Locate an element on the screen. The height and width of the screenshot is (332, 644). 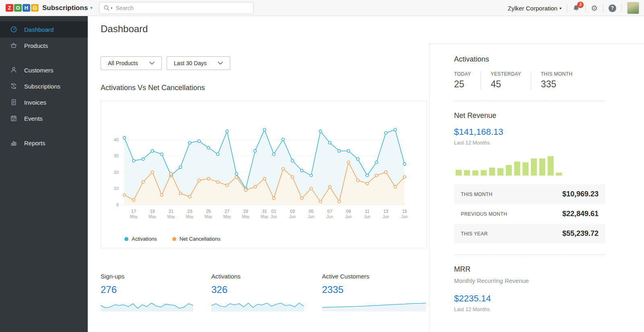
product-filter-dropdown: All Products is located at coordinates (131, 63).